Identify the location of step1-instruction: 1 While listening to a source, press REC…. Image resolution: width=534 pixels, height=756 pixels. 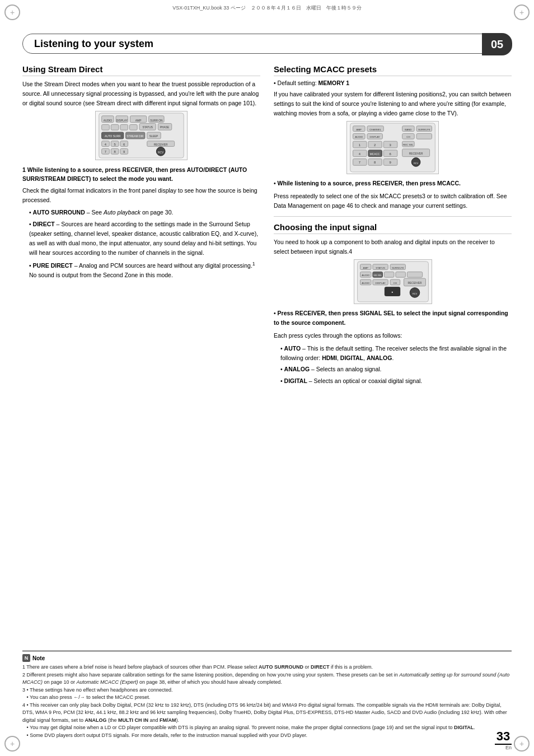
(141, 175).